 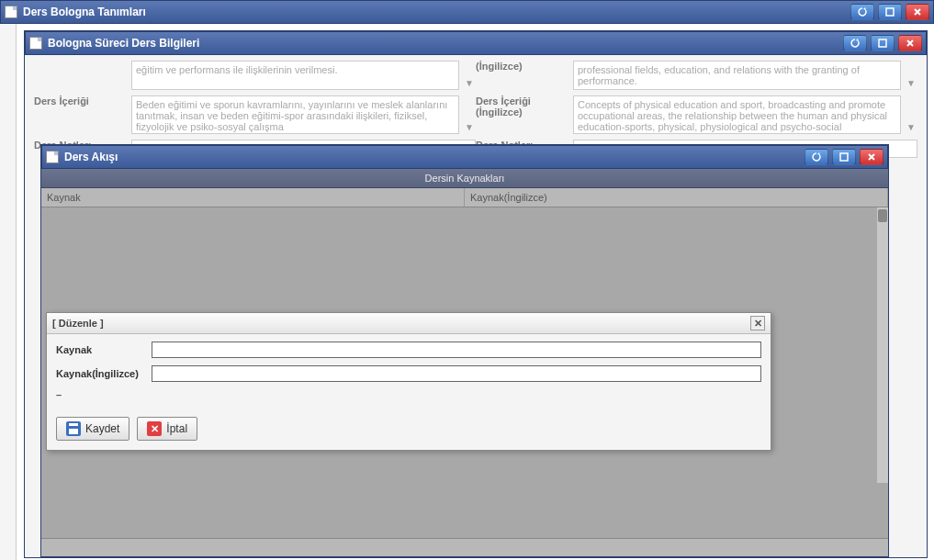 I want to click on dialog-header: [ Düzenle ] ✕, so click(x=409, y=323).